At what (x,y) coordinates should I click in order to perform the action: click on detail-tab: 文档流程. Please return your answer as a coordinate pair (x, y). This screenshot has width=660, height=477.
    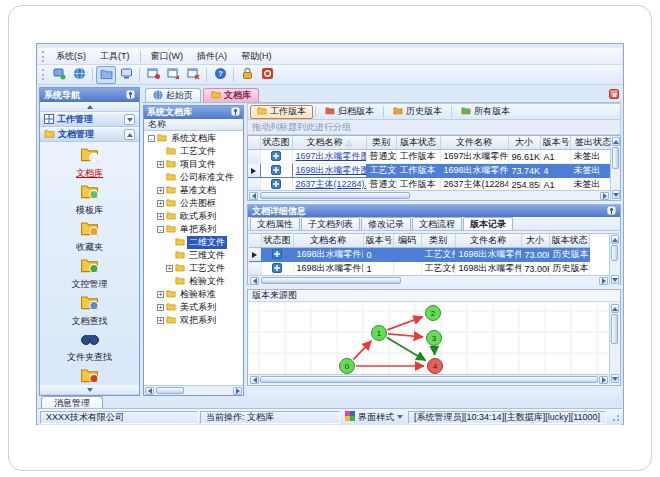
    Looking at the image, I should click on (437, 224).